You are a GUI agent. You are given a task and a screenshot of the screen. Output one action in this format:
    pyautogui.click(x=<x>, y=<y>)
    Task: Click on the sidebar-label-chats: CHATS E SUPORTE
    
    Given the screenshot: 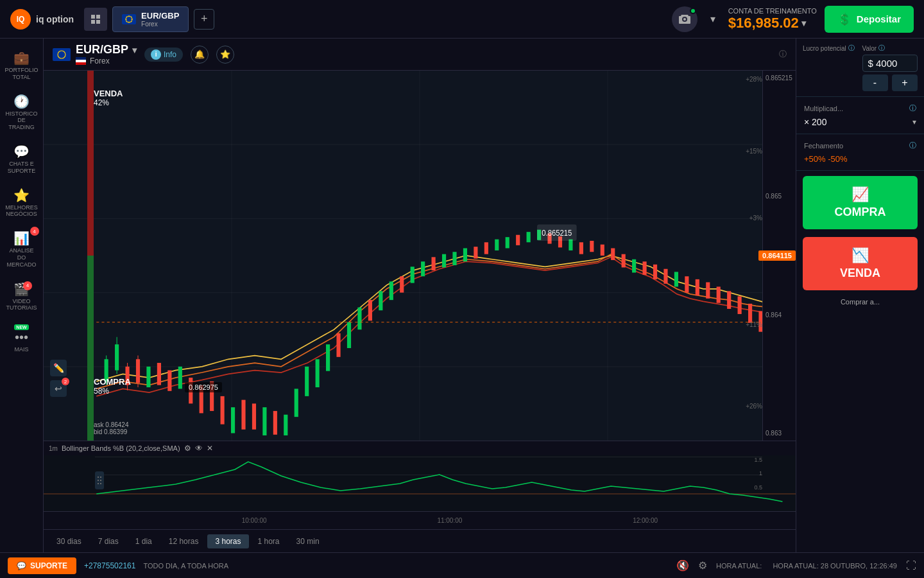 What is the action you would take?
    pyautogui.click(x=22, y=168)
    